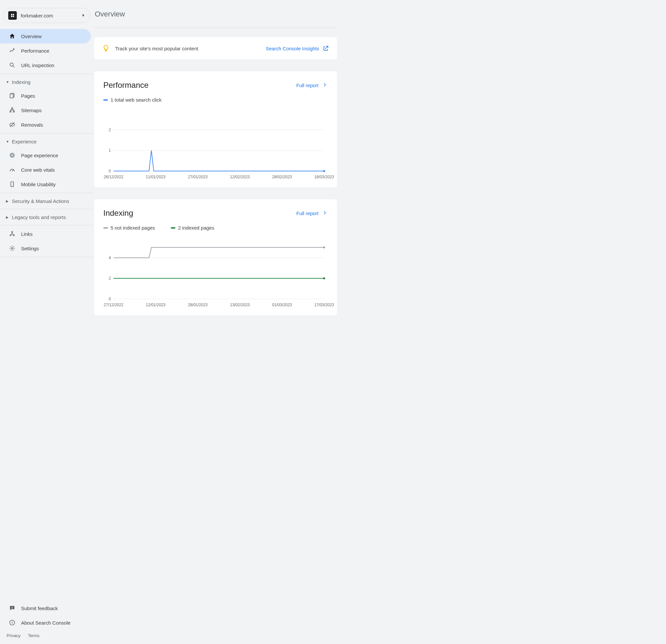  What do you see at coordinates (12, 155) in the screenshot?
I see `circle-plus-icon` at bounding box center [12, 155].